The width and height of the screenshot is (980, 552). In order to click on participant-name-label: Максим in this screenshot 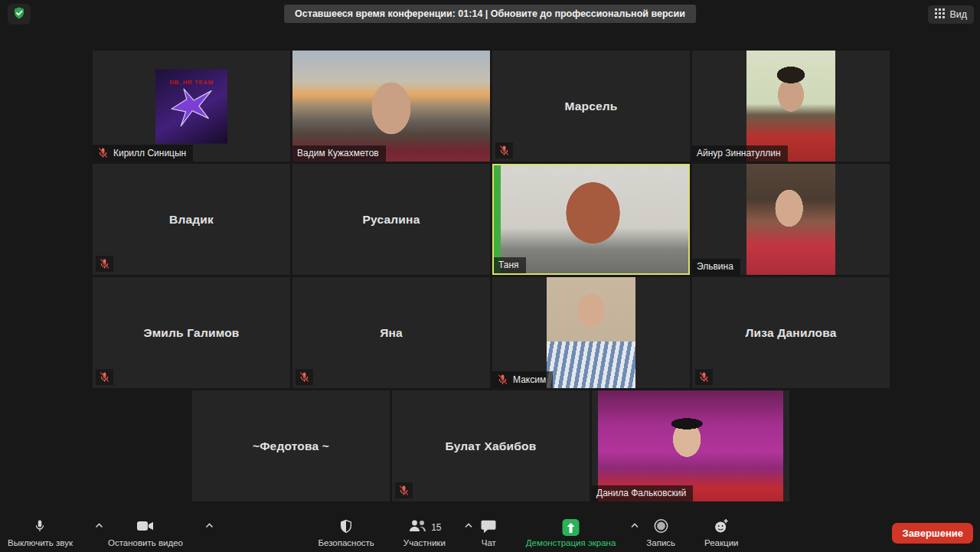, I will do `click(522, 380)`.